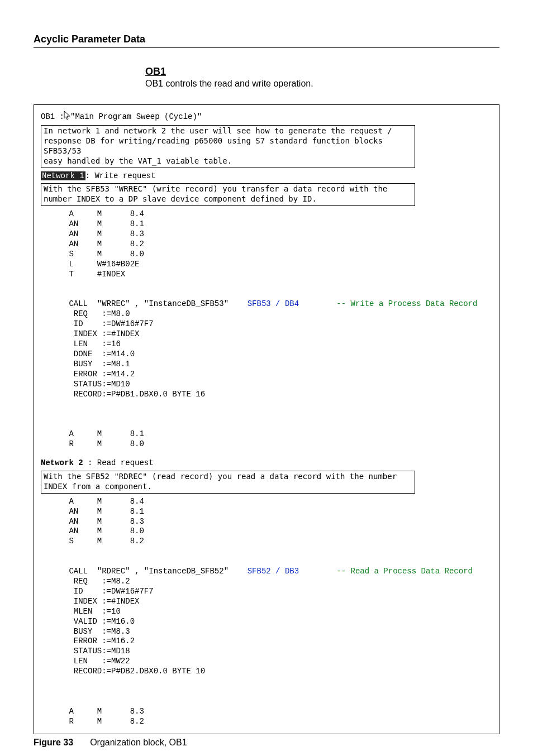 The image size is (533, 756). I want to click on nw1-call-gap, so click(317, 304).